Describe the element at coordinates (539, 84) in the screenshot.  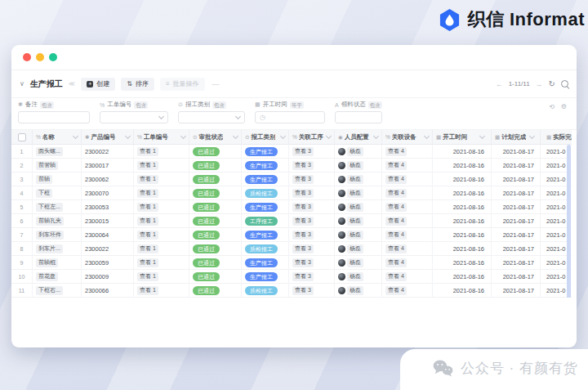
I see `next-page-icon: →` at that location.